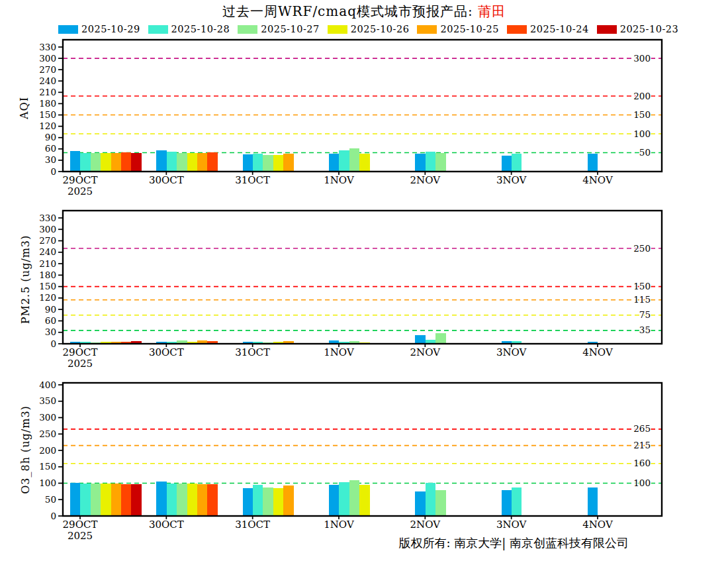  What do you see at coordinates (80, 191) in the screenshot?
I see `x-year-label: 2025` at bounding box center [80, 191].